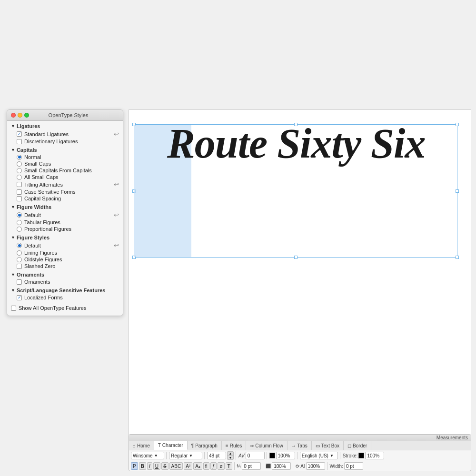 The height and width of the screenshot is (476, 476). I want to click on normal-label: Normal, so click(32, 157).